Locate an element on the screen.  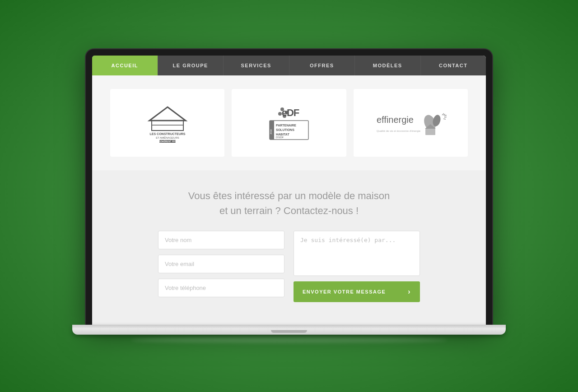
submit-label: ENVOYER VOTRE MESSAGE is located at coordinates (344, 292).